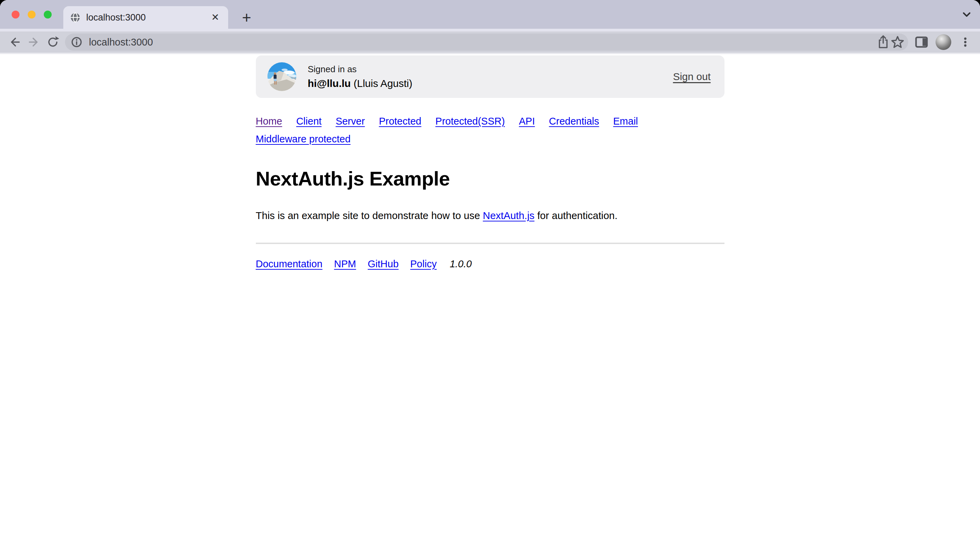  Describe the element at coordinates (329, 83) in the screenshot. I see `user-email: hi@llu.lu` at that location.